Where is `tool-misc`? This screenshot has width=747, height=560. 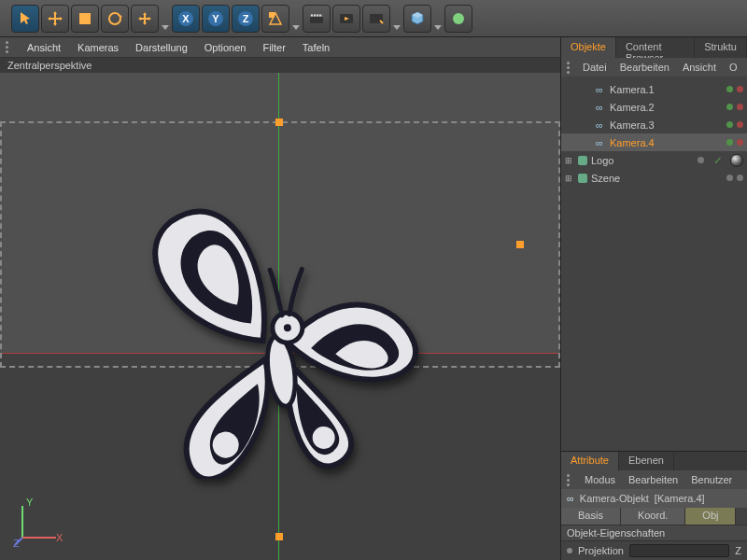
tool-misc is located at coordinates (458, 19).